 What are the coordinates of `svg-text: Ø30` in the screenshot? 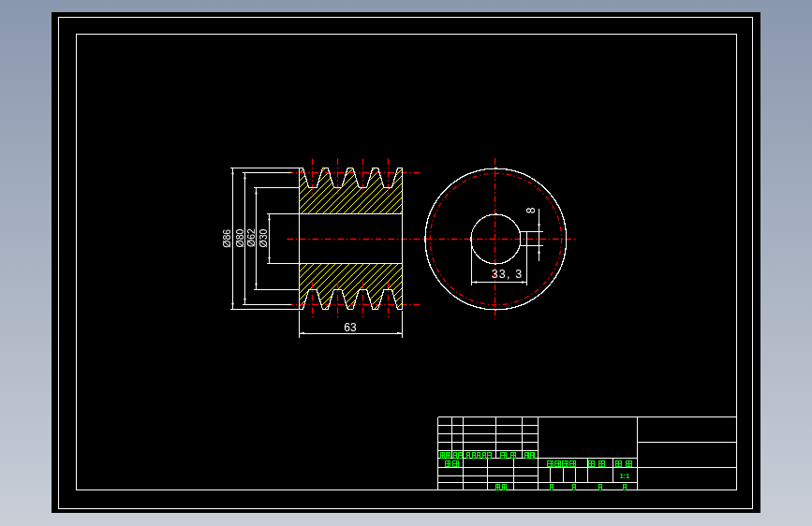 It's located at (263, 238).